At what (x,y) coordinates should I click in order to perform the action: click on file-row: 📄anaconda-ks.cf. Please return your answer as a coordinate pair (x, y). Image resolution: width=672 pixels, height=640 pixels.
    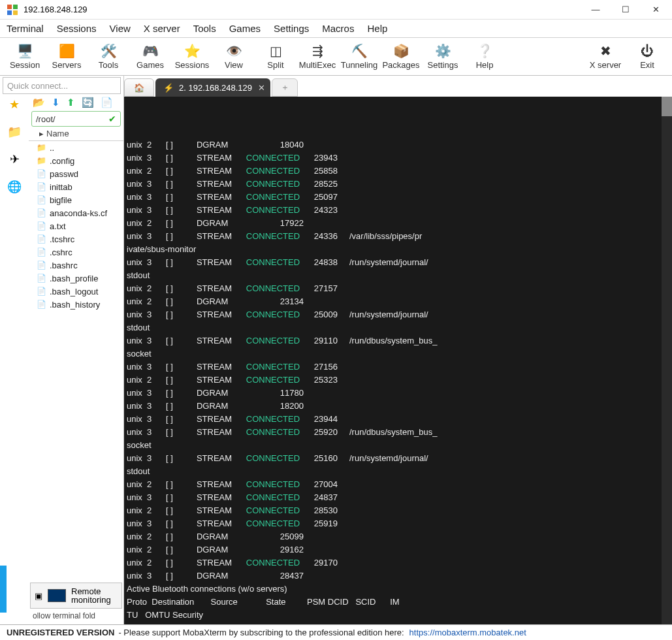
    Looking at the image, I should click on (76, 213).